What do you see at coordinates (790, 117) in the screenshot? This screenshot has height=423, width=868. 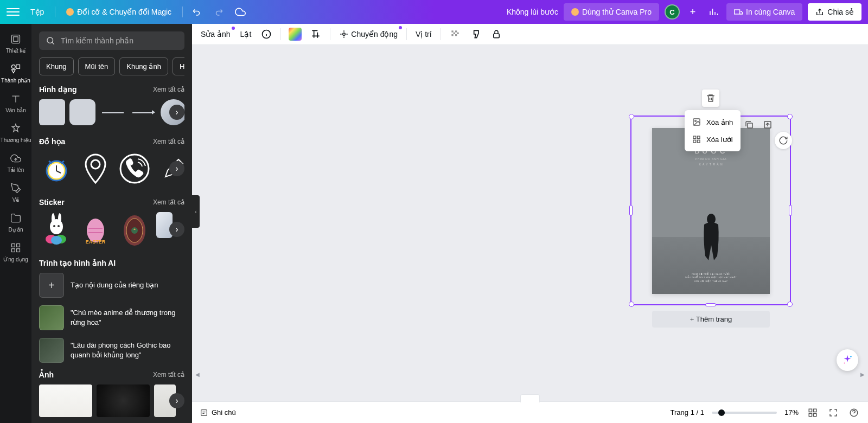 I see `resize-handle-tr` at bounding box center [790, 117].